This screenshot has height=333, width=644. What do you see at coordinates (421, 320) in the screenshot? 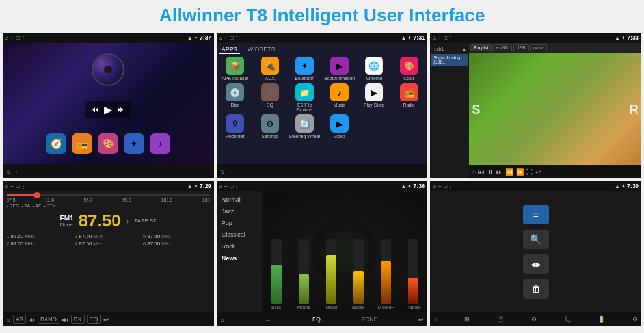
I see `eq-nav-return: ↩` at bounding box center [421, 320].